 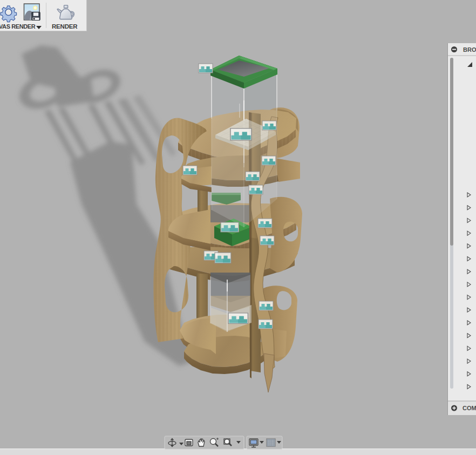 I want to click on svg-text: VAS RENDER, so click(x=18, y=26).